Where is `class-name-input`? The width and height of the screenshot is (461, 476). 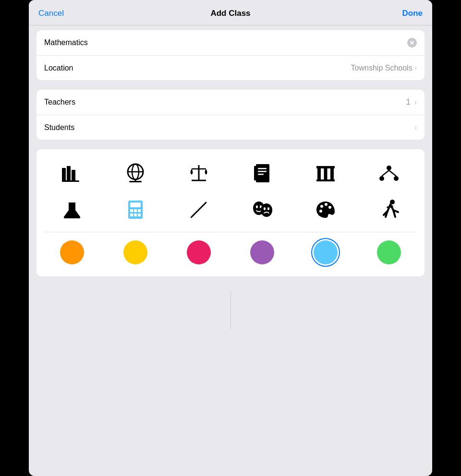
class-name-input is located at coordinates (226, 43).